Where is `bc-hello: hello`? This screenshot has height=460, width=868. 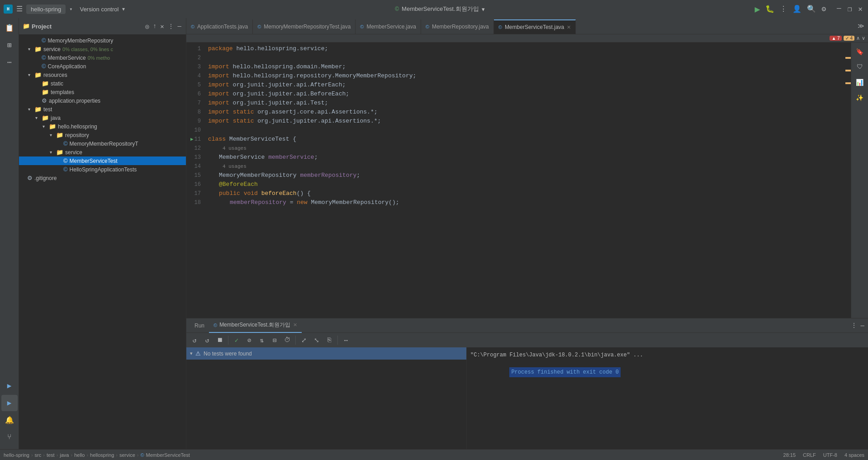
bc-hello: hello is located at coordinates (80, 455).